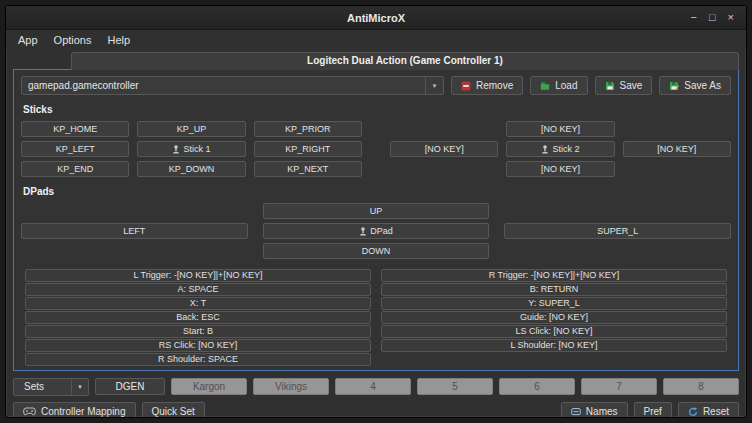  What do you see at coordinates (632, 86) in the screenshot?
I see `save-label: Save` at bounding box center [632, 86].